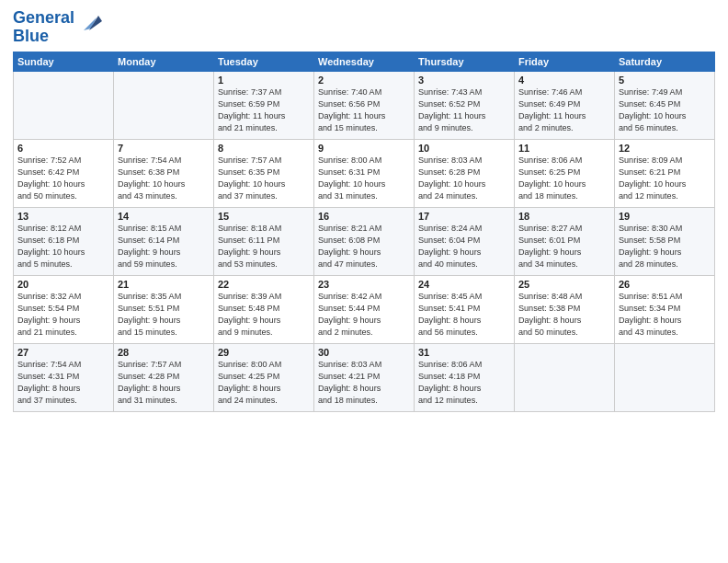  What do you see at coordinates (364, 284) in the screenshot?
I see `day-number: 23` at bounding box center [364, 284].